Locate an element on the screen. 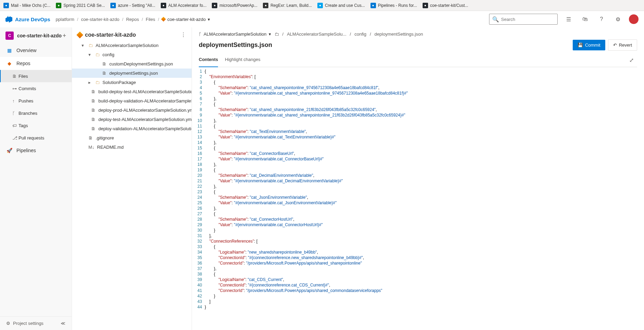 This screenshot has height=330, width=644. tree-node-10: 🗎.gitignore is located at coordinates (132, 138).